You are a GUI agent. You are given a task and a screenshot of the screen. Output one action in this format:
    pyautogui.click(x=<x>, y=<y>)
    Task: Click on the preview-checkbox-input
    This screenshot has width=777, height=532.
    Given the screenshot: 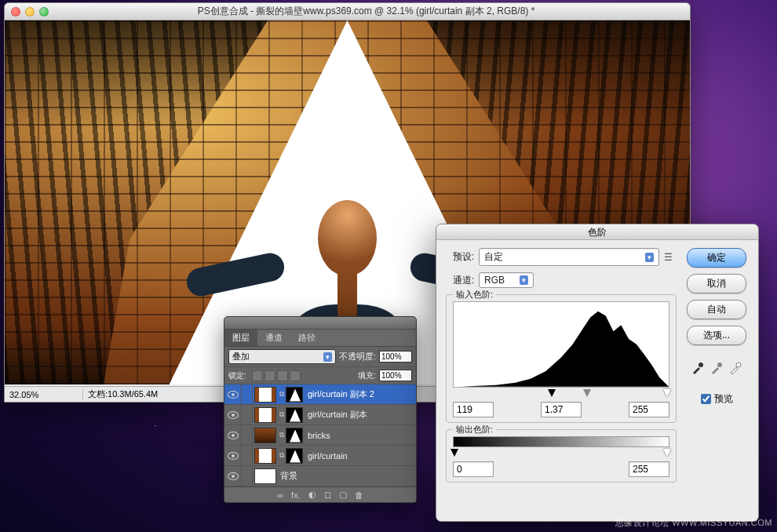 What is the action you would take?
    pyautogui.click(x=706, y=399)
    